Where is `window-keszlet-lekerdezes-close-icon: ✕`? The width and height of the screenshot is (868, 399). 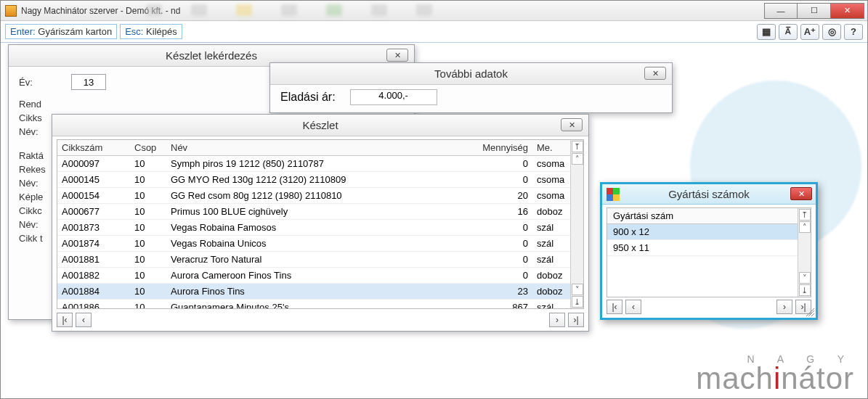 window-keszlet-lekerdezes-close-icon: ✕ is located at coordinates (397, 55).